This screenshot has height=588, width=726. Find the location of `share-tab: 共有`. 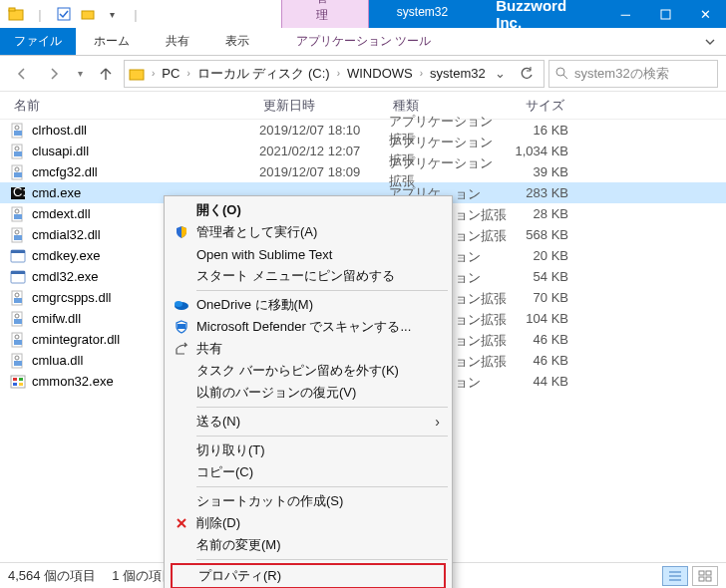

share-tab: 共有 is located at coordinates (178, 42).